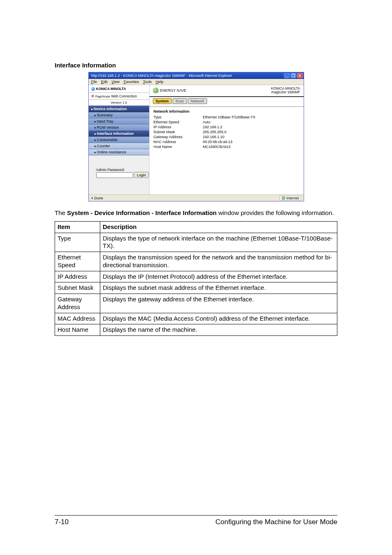  Describe the element at coordinates (119, 152) in the screenshot. I see `sidebar-online-assistance: Online Assistance` at that location.